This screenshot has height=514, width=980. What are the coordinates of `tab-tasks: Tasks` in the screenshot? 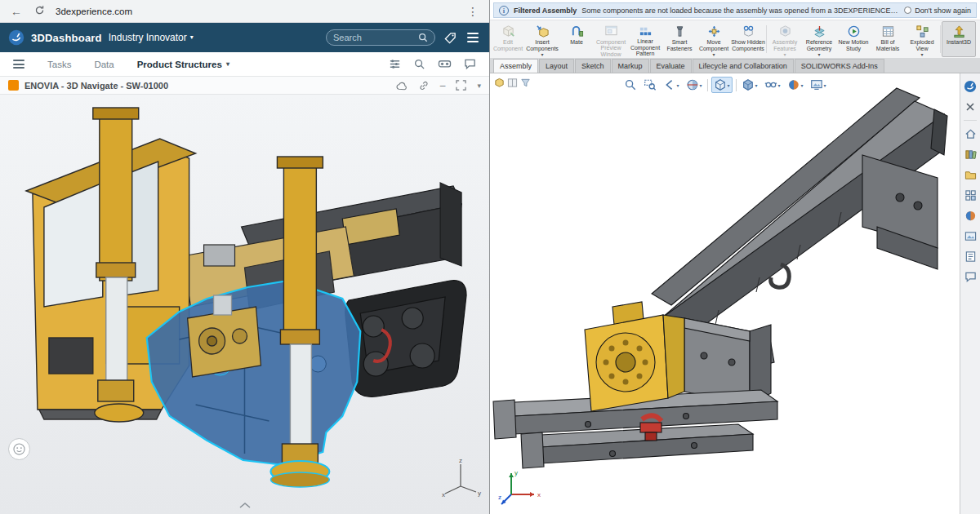 It's located at (59, 64).